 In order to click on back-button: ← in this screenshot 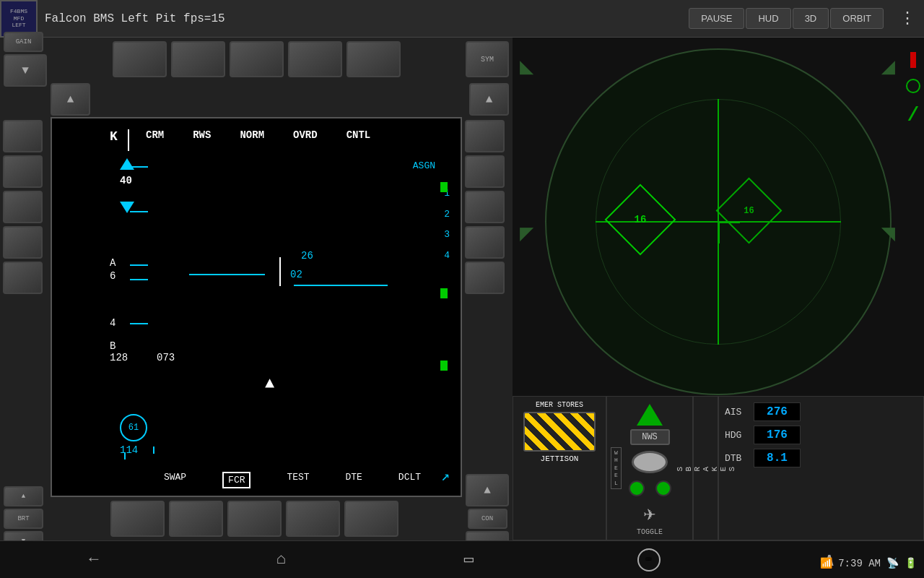, I will do `click(94, 559)`.